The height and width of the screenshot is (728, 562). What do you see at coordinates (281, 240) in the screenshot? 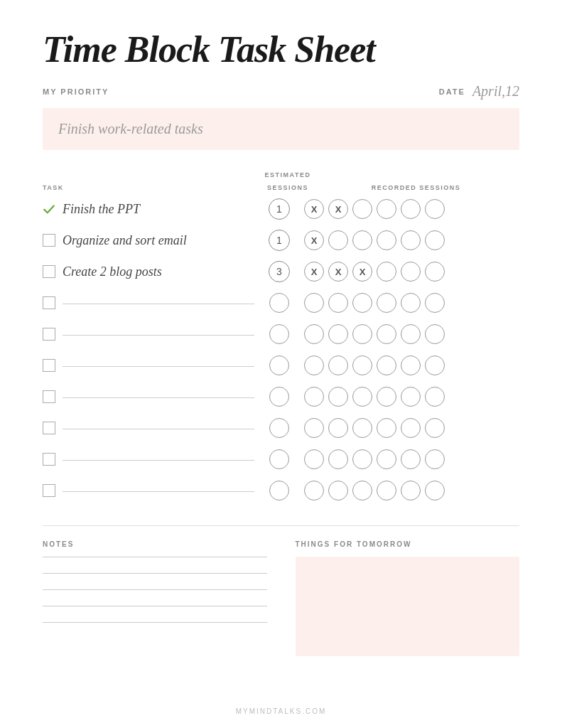
I see `table-row: Organize and sort email1X` at bounding box center [281, 240].